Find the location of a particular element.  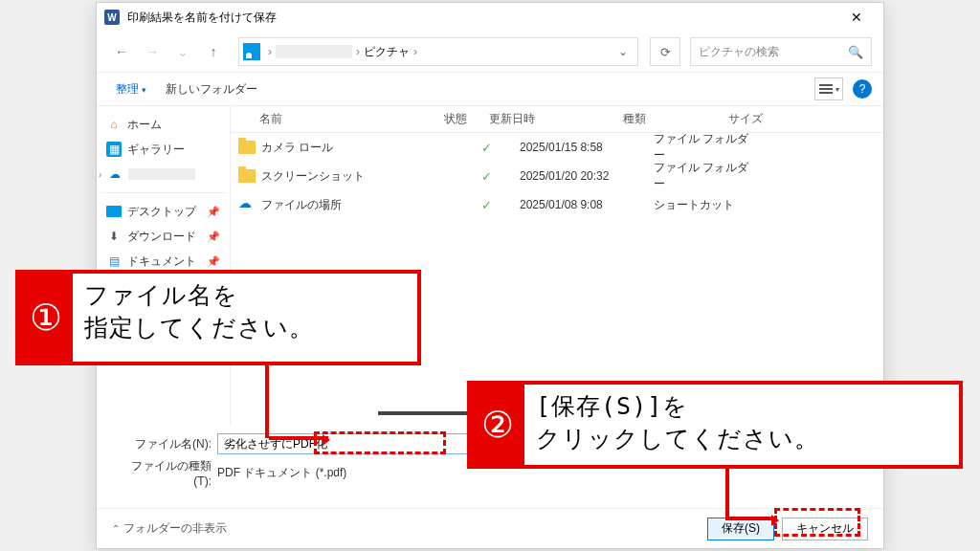

word-icon: W is located at coordinates (112, 17).